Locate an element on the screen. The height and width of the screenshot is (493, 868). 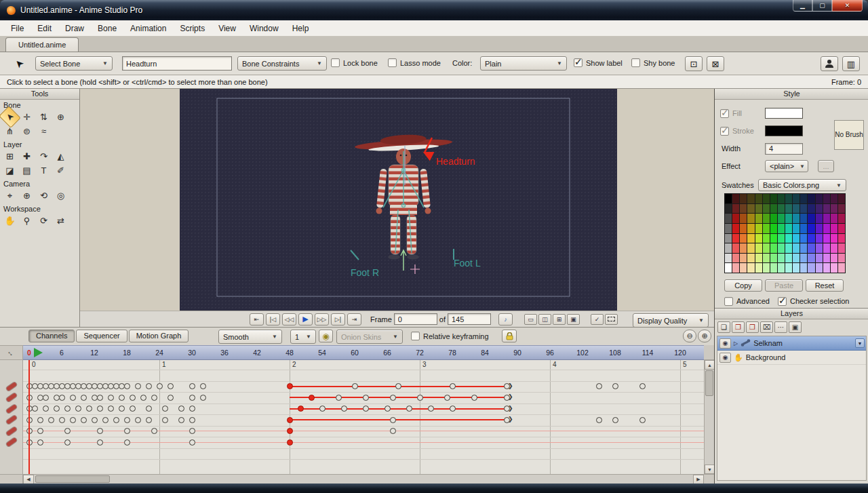
stroke-color-swatch is located at coordinates (784, 131).